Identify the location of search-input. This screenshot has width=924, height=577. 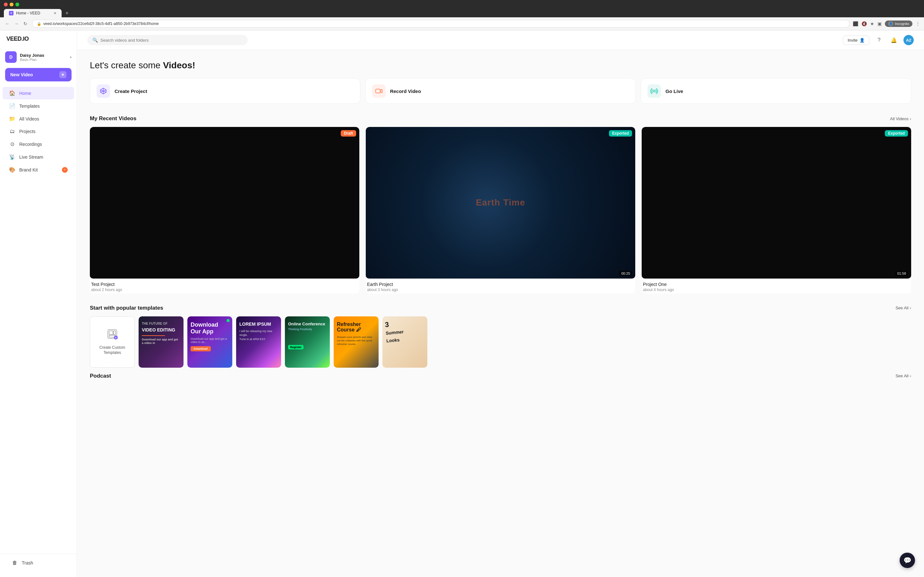
(171, 40).